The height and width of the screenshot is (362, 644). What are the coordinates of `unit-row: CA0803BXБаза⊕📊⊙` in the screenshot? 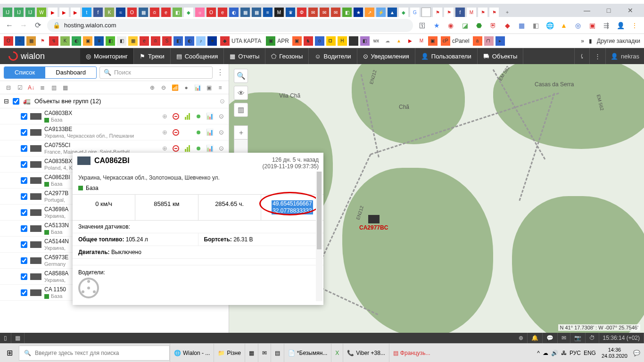 It's located at (114, 116).